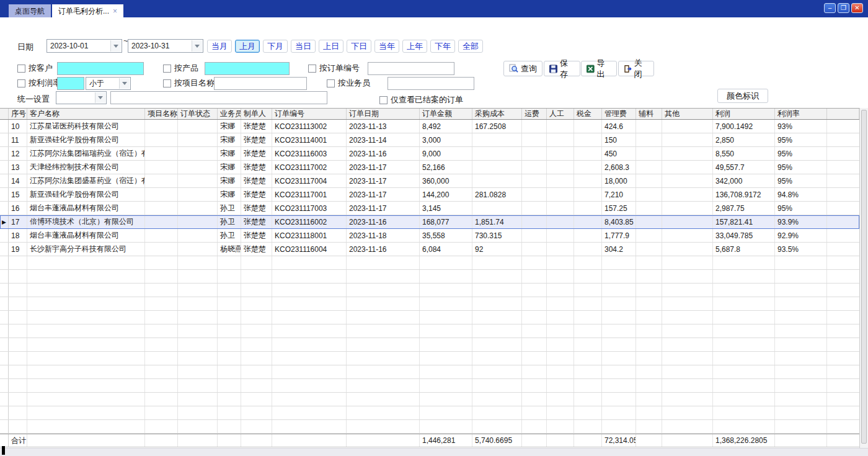  Describe the element at coordinates (247, 68) in the screenshot. I see `product-input` at that location.